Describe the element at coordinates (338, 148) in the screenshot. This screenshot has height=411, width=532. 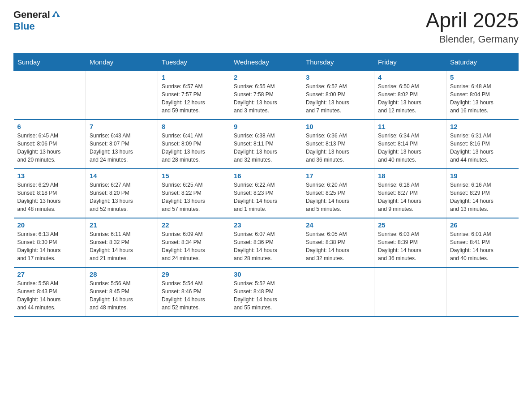
I see `day-info: Sunrise: 6:36 AM Sunset: 8:13 PM Dayligh…` at that location.